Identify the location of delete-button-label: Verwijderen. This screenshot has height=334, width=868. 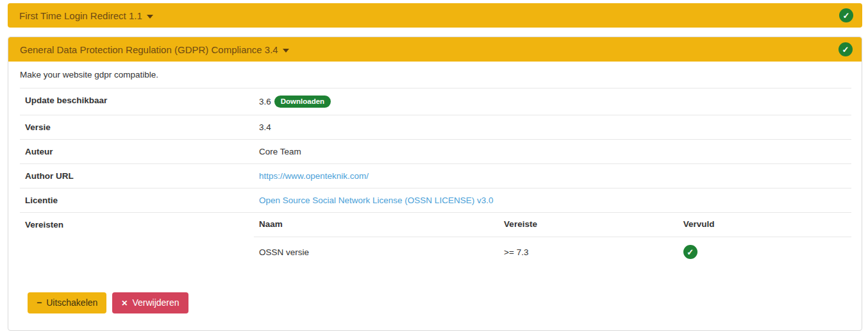
(155, 303).